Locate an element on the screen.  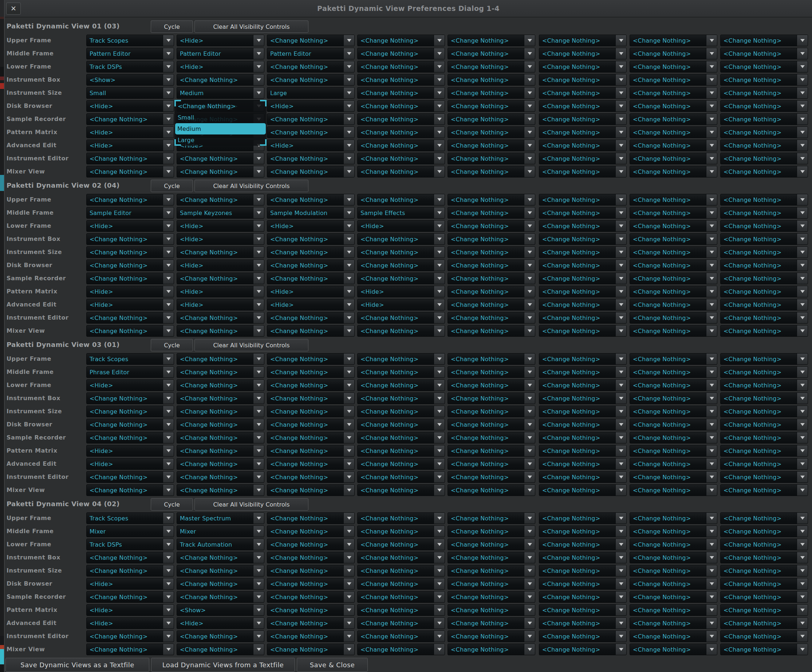
cycle-button: Cycle is located at coordinates (172, 345).